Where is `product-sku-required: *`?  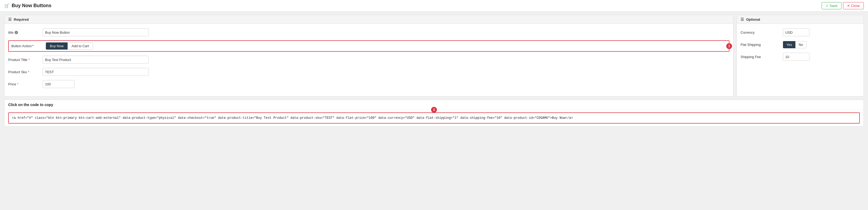 product-sku-required: * is located at coordinates (29, 72).